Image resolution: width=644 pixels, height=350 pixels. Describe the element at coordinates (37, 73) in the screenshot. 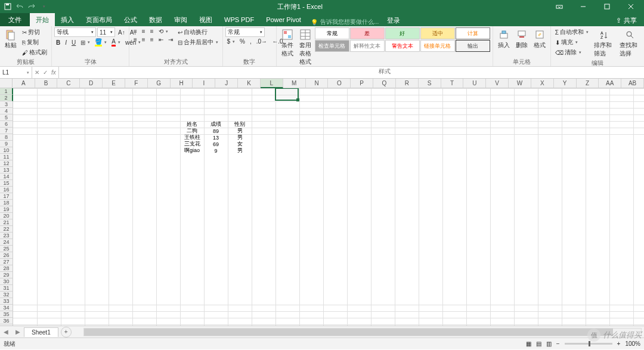

I see `cancel-formula-icon: ✕` at that location.